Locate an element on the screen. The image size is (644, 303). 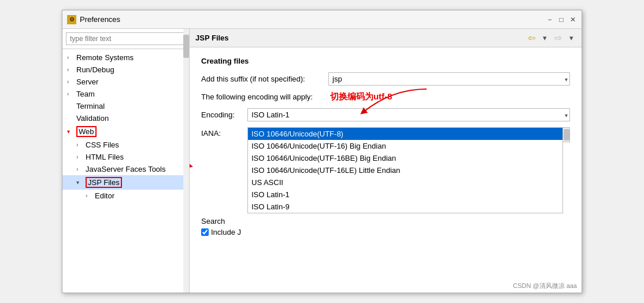
iana-dropdown-list: ISO 10646/Unicode(UTF-8) ISO 10646/Unico… is located at coordinates (405, 170).